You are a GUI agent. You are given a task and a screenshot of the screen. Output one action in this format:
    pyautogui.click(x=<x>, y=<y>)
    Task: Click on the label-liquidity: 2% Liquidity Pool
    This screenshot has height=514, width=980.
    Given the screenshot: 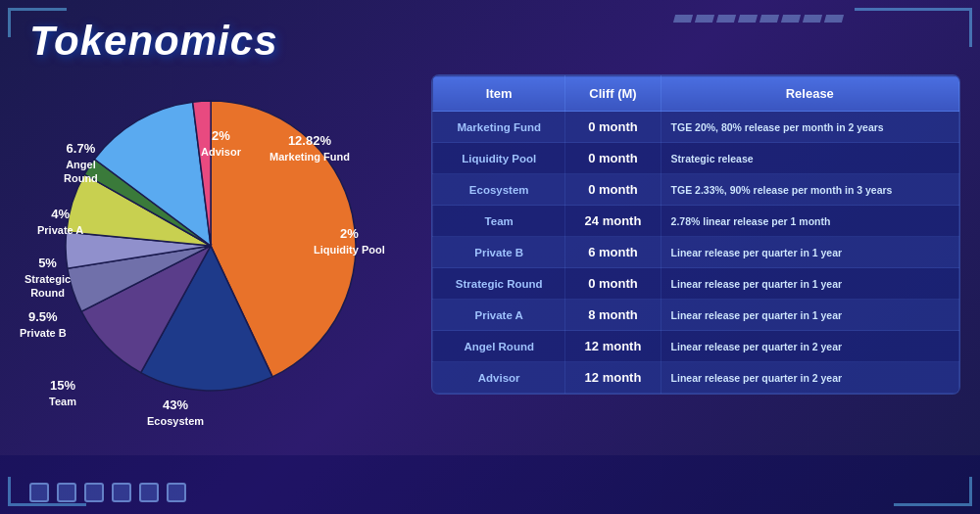 What is the action you would take?
    pyautogui.click(x=349, y=241)
    